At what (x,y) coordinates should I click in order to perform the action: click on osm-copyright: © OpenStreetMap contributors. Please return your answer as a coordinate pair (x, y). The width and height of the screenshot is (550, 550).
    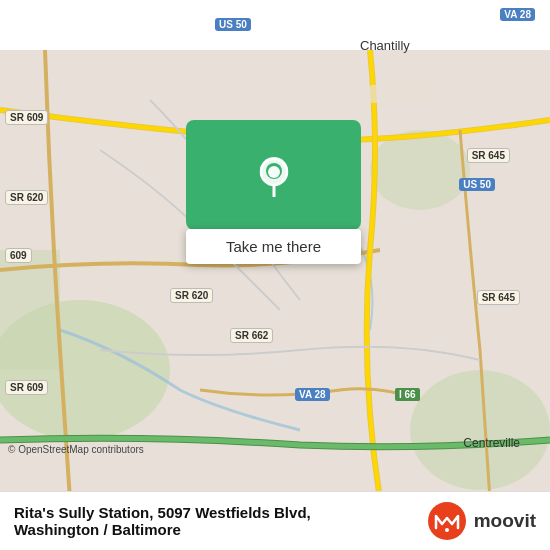
    Looking at the image, I should click on (76, 450).